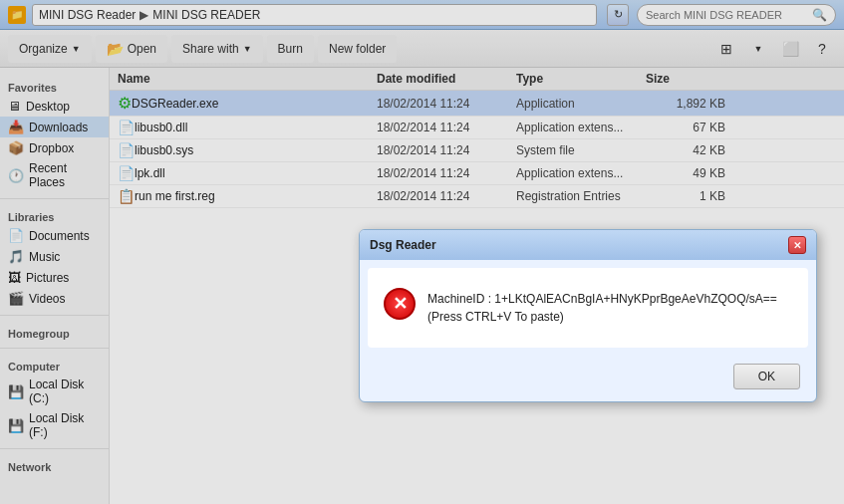 This screenshot has width=844, height=504. Describe the element at coordinates (588, 308) in the screenshot. I see `dialog-body: ✕ MachineID : 1+LKtQAlEACnBgIA+HNyKPprBg…` at that location.